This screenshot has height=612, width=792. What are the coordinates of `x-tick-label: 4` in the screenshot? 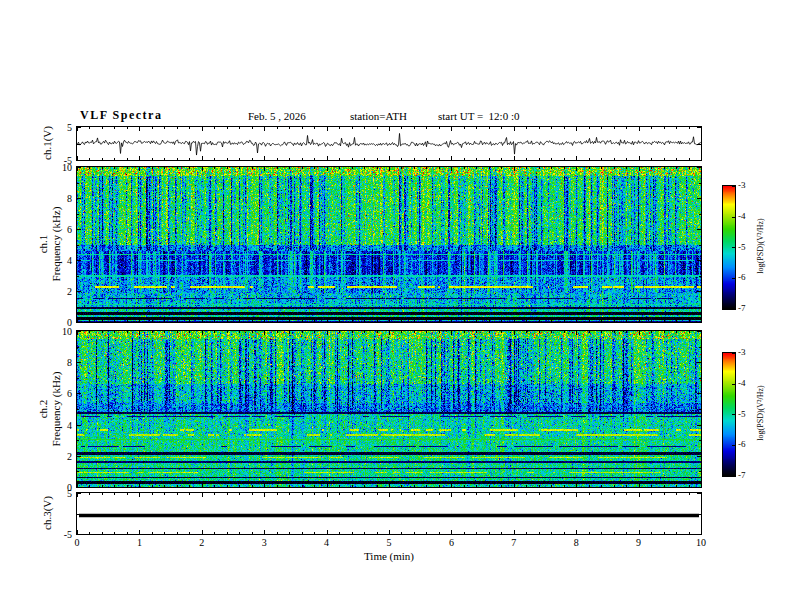 It's located at (326, 542).